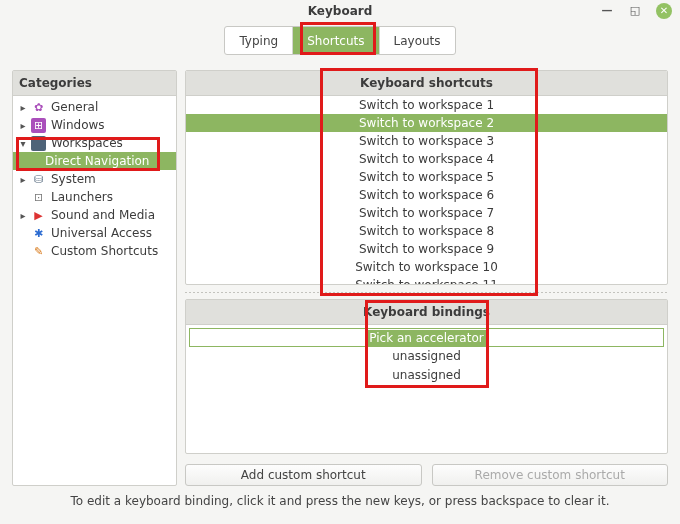  Describe the element at coordinates (104, 251) in the screenshot. I see `category-label: Custom Shortcuts` at that location.